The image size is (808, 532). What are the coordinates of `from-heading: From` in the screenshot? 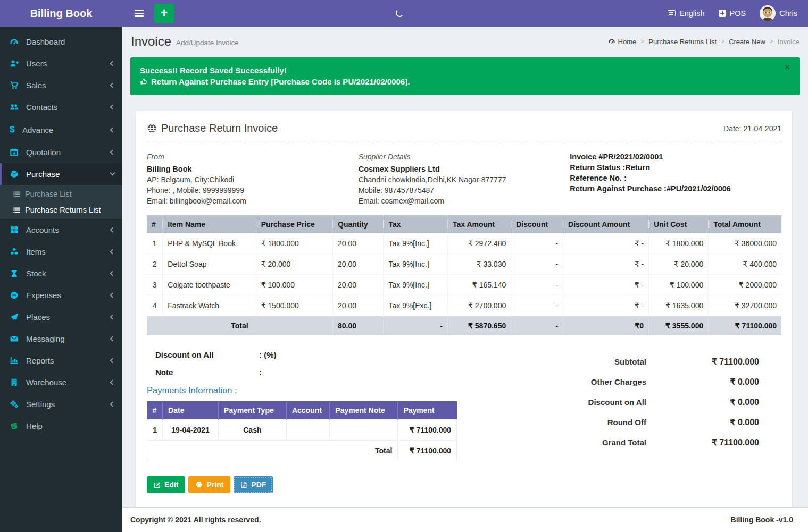 It's located at (253, 157).